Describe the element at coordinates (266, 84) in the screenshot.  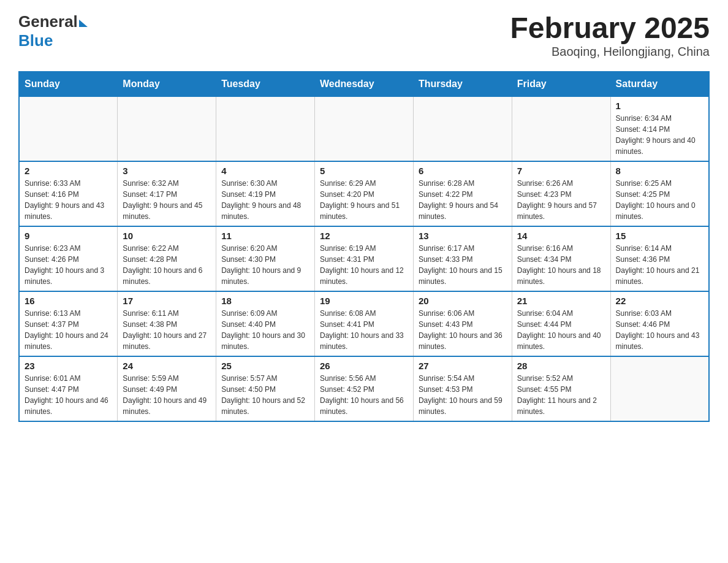
I see `calendar-header-tuesday: Tuesday` at that location.